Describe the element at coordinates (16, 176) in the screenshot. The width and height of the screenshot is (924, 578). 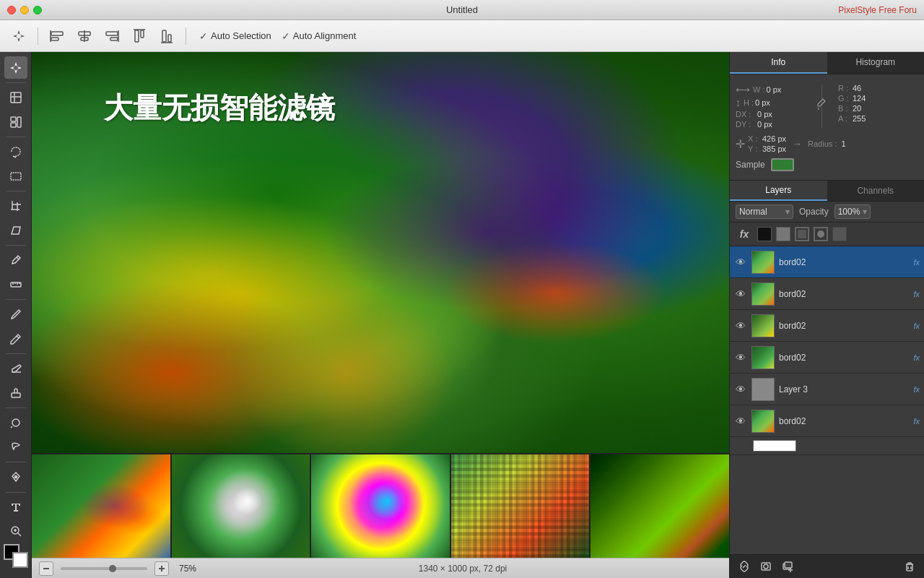
I see `marquee-tool` at that location.